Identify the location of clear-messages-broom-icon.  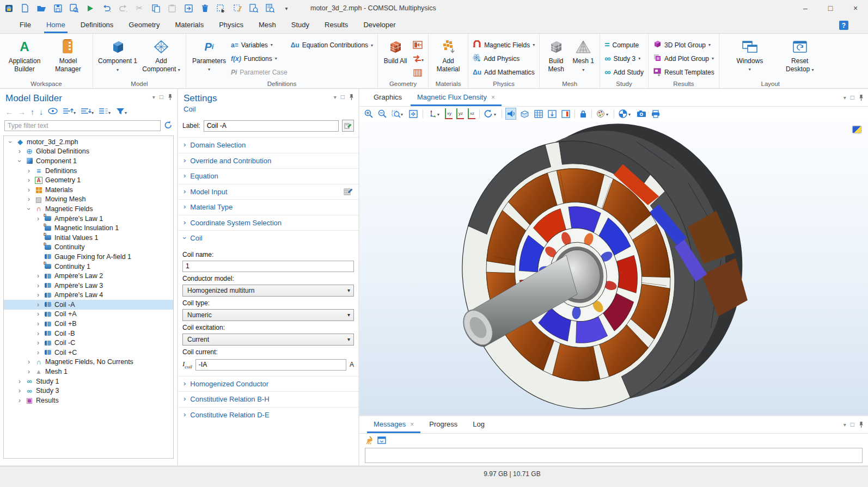
(369, 441).